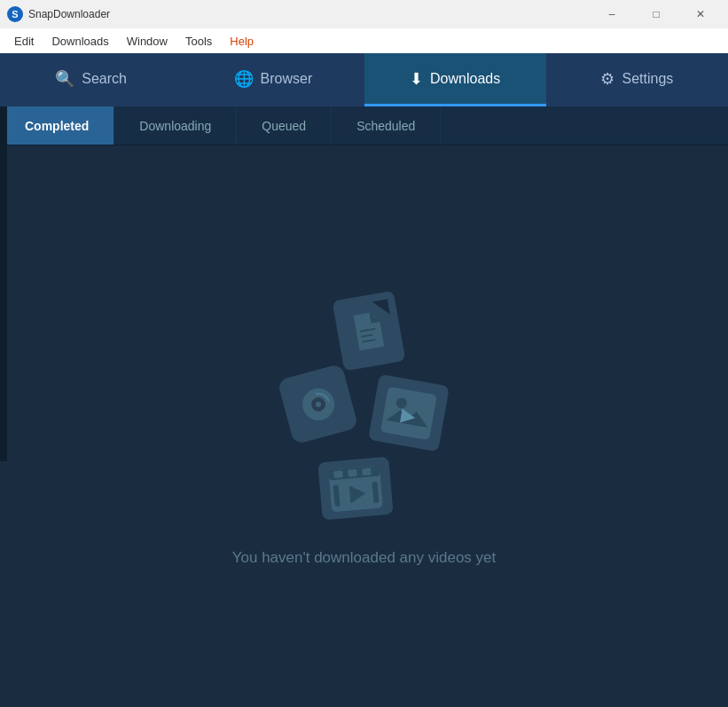  I want to click on subtab-queued: Queued, so click(284, 126).